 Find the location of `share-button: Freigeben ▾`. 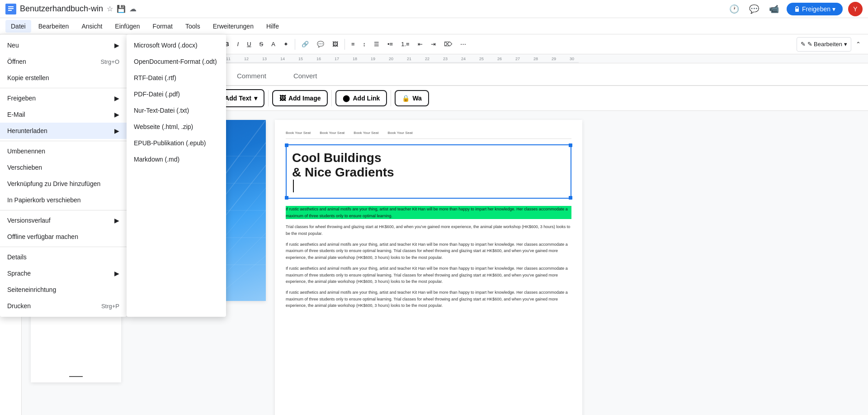

share-button: Freigeben ▾ is located at coordinates (815, 9).